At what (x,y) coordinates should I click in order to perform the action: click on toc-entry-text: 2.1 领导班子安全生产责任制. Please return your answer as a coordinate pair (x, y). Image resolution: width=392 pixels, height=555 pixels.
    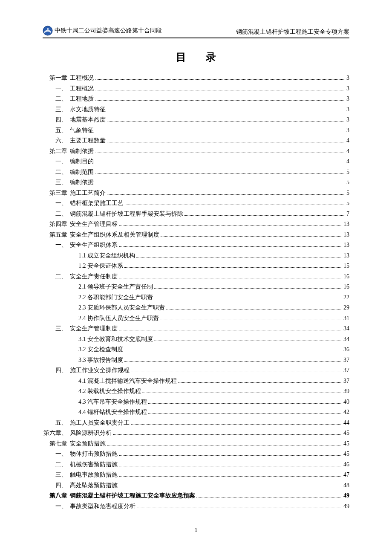
    Looking at the image, I should click on (112, 287).